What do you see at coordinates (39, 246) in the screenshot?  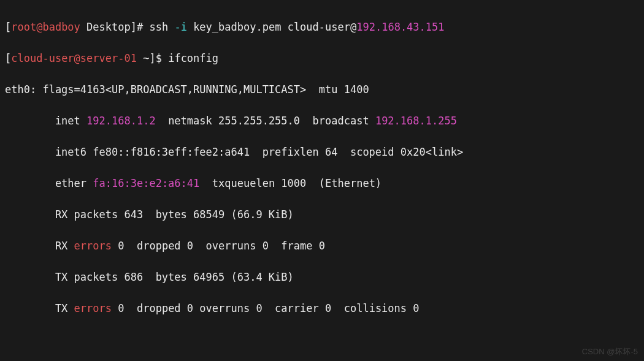 I see `label: RX` at bounding box center [39, 246].